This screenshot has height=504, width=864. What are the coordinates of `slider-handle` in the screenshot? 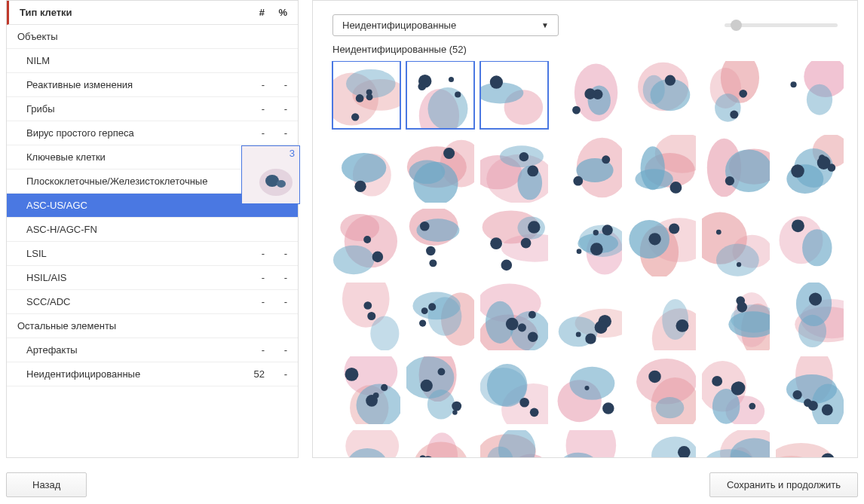 It's located at (736, 26).